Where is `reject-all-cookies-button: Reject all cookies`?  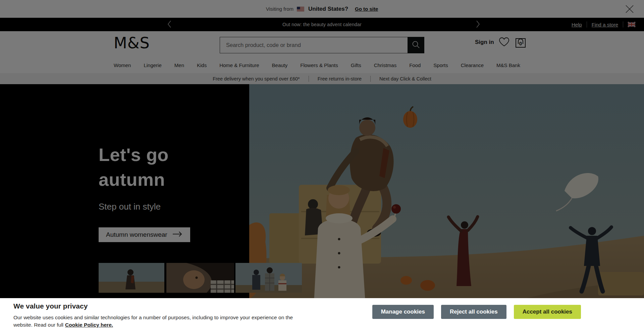
reject-all-cookies-button: Reject all cookies is located at coordinates (474, 312).